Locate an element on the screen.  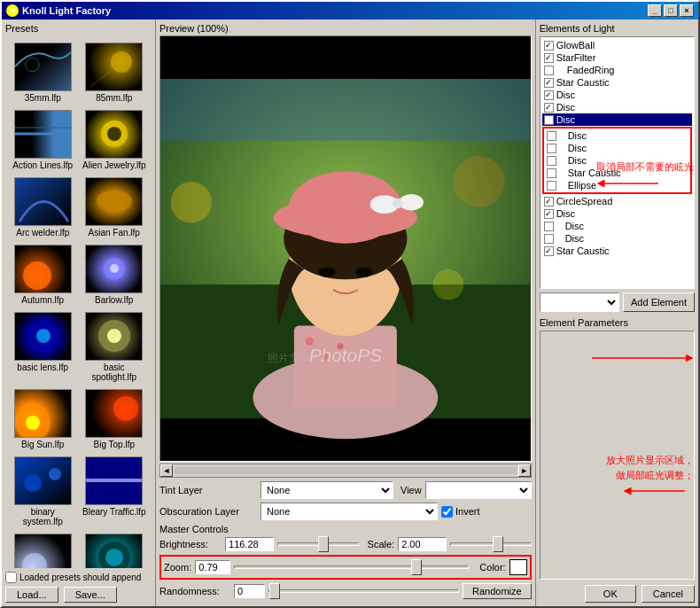
invert-checkbox is located at coordinates (447, 512).